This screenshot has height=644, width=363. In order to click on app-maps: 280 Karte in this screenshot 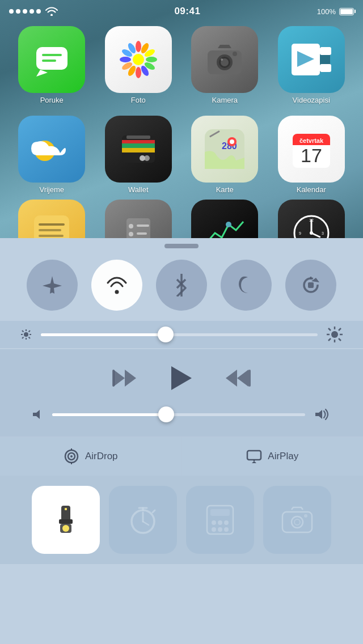, I will do `click(225, 155)`.